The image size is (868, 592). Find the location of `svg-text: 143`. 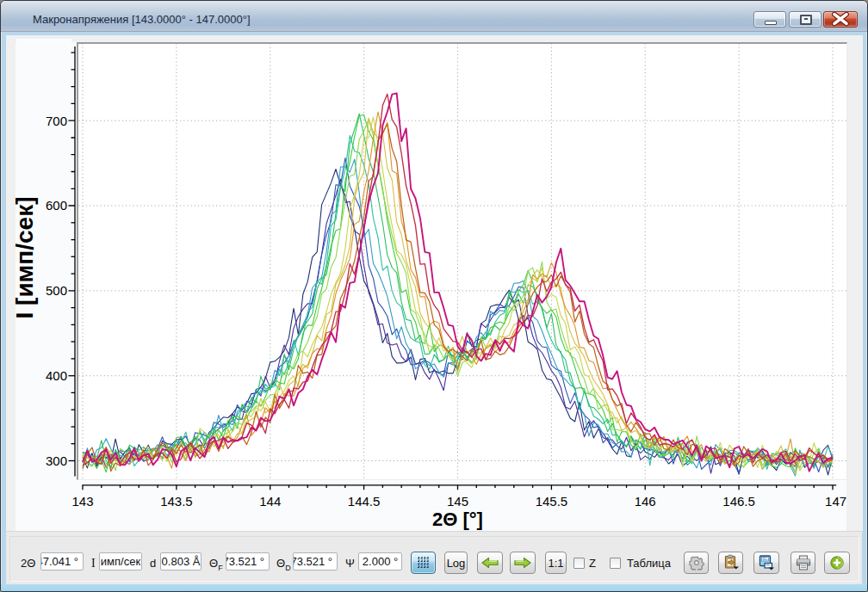

svg-text: 143 is located at coordinates (83, 501).